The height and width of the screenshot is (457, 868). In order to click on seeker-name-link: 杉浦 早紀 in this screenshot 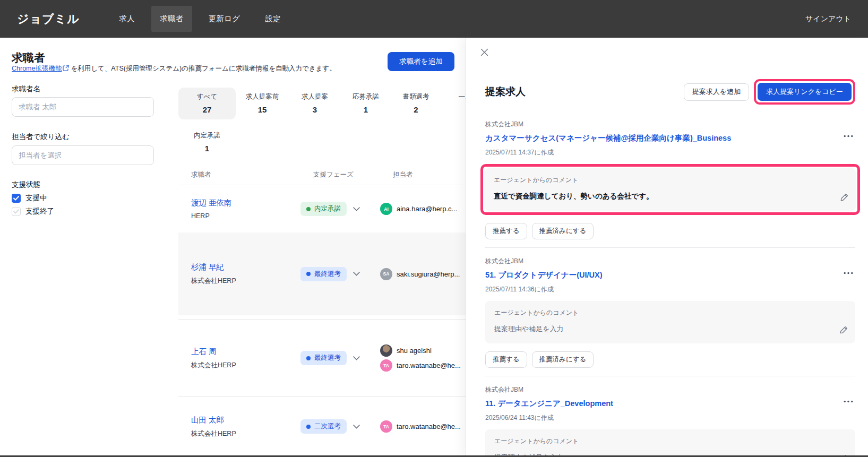, I will do `click(246, 268)`.